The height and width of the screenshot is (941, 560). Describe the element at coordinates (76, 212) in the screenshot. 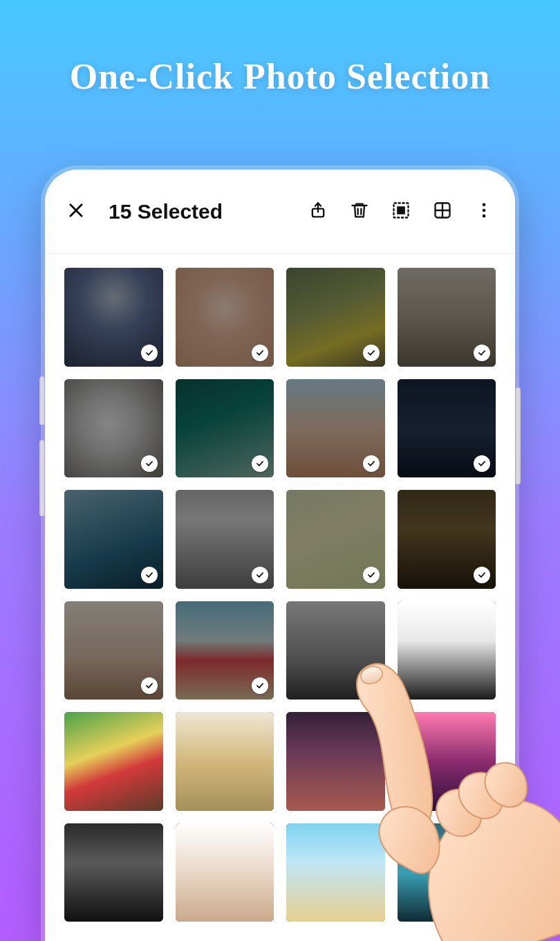

I see `close-button` at that location.